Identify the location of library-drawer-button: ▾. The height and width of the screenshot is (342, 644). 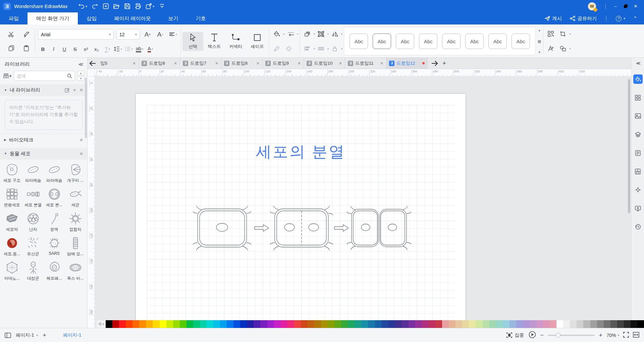
(7, 76).